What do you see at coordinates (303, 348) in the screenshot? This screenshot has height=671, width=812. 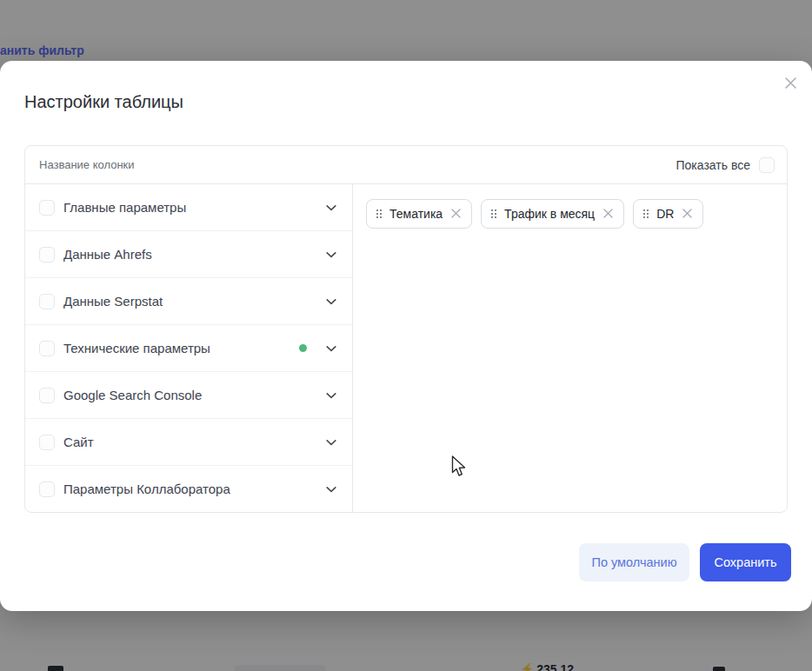 I see `selected-indicator-dot` at bounding box center [303, 348].